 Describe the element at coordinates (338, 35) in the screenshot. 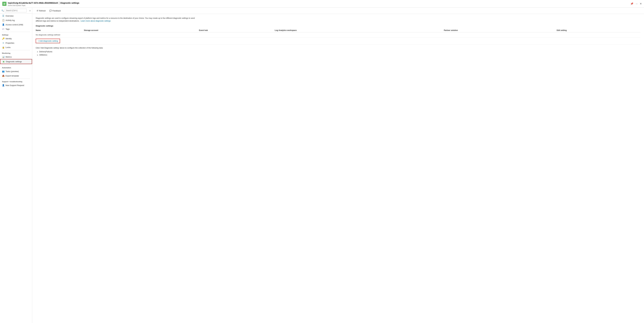

I see `no-settings-row: No diagnostic settings defined` at that location.